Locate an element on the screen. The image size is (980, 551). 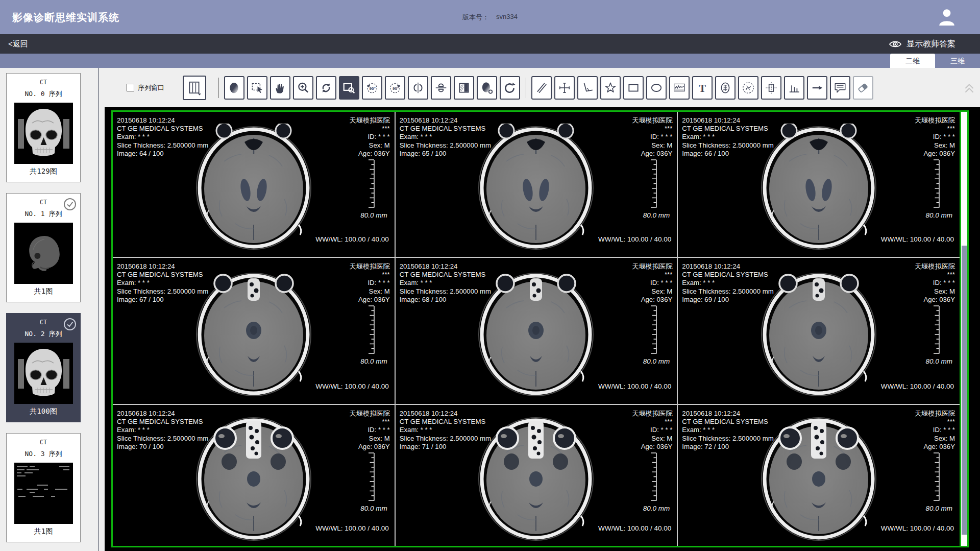
rotate-90-ccw-button: 90° is located at coordinates (372, 88).